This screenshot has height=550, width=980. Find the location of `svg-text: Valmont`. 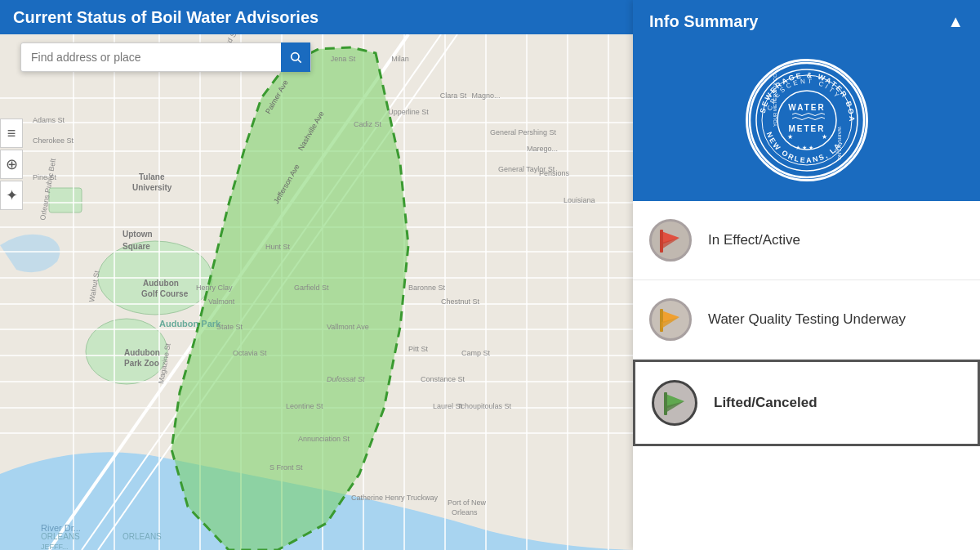

svg-text: Valmont is located at coordinates (222, 302).